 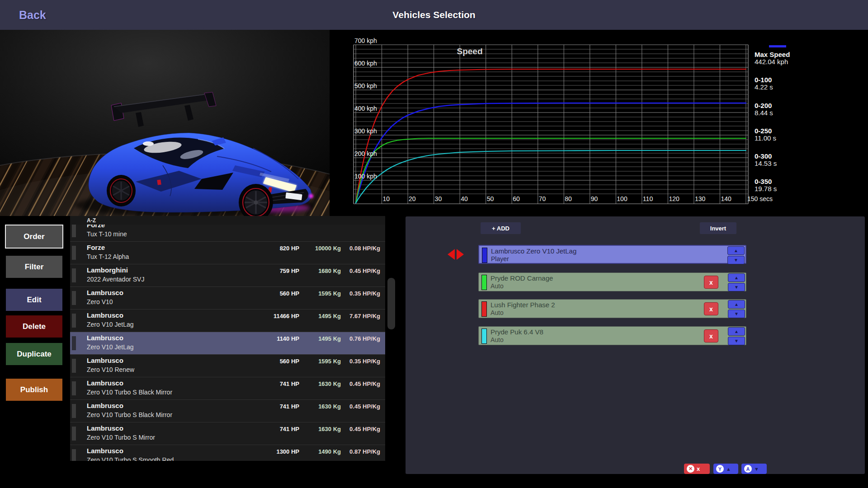 What do you see at coordinates (484, 336) in the screenshot?
I see `curve-color-swatch` at bounding box center [484, 336].